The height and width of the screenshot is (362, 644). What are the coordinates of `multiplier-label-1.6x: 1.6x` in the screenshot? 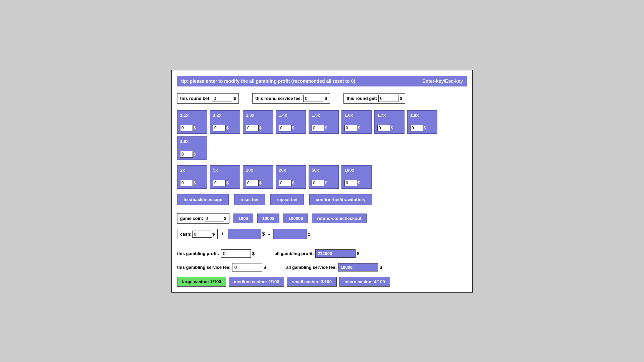 It's located at (357, 115).